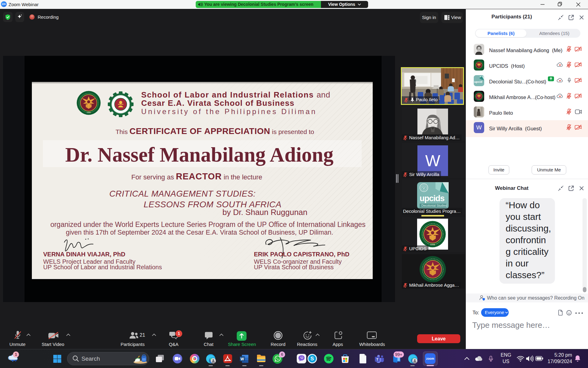  What do you see at coordinates (432, 198) in the screenshot?
I see `svg-text: upcids` at bounding box center [432, 198].